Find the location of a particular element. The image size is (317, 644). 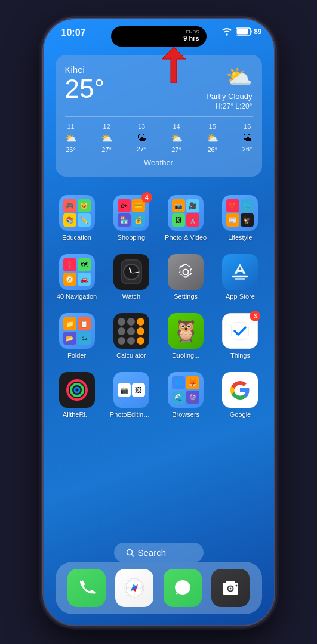

weather-condition: Partly Cloudy is located at coordinates (229, 97).